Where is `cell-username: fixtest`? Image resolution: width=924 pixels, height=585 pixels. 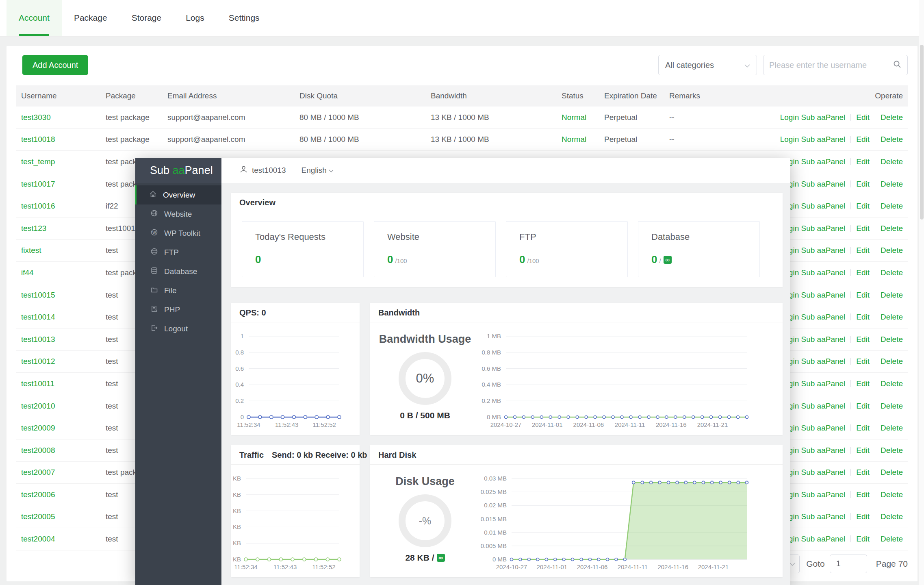
cell-username: fixtest is located at coordinates (59, 250).